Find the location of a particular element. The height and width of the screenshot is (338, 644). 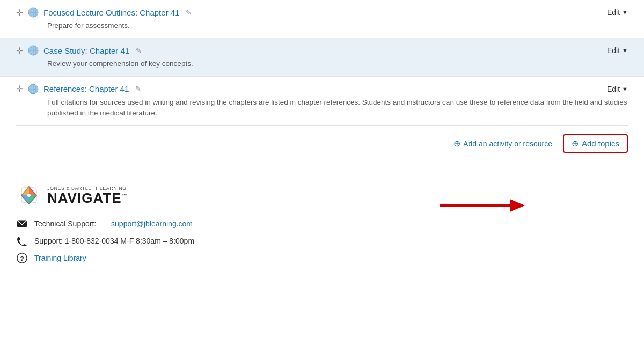

edit-button-focused-lecture: Edit ▼ is located at coordinates (617, 12).